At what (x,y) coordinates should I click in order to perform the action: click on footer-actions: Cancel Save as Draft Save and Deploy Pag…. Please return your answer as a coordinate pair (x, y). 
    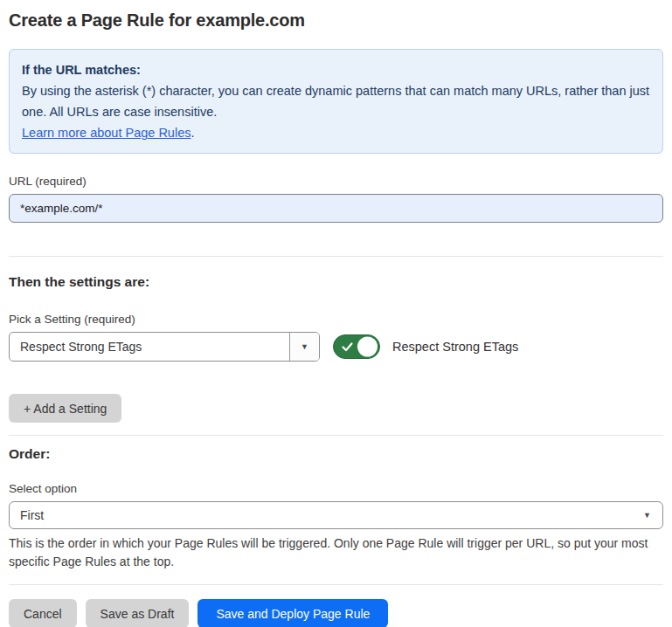
    Looking at the image, I should click on (336, 613).